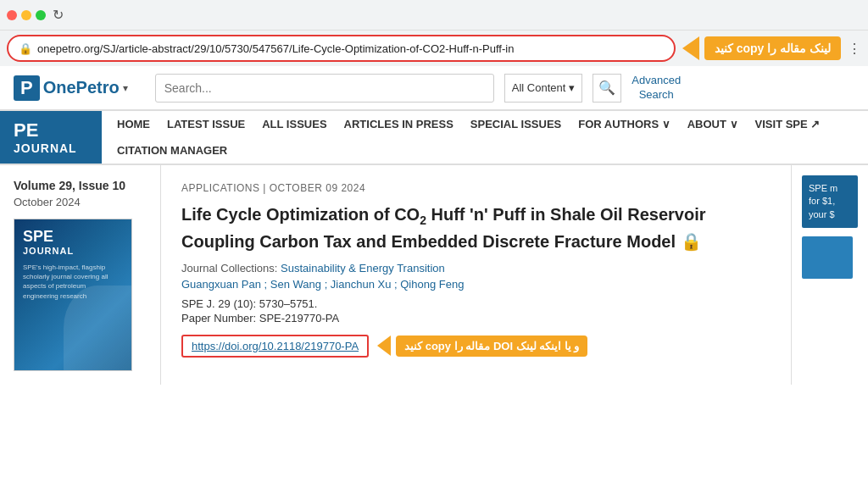 The height and width of the screenshot is (488, 868). I want to click on close-dot, so click(12, 15).